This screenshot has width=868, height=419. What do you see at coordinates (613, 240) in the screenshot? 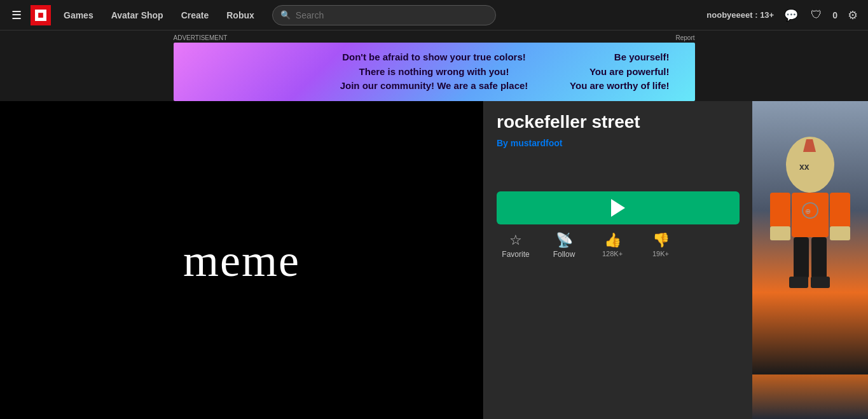
I see `thumbs-up-icon: 👍` at bounding box center [613, 240].